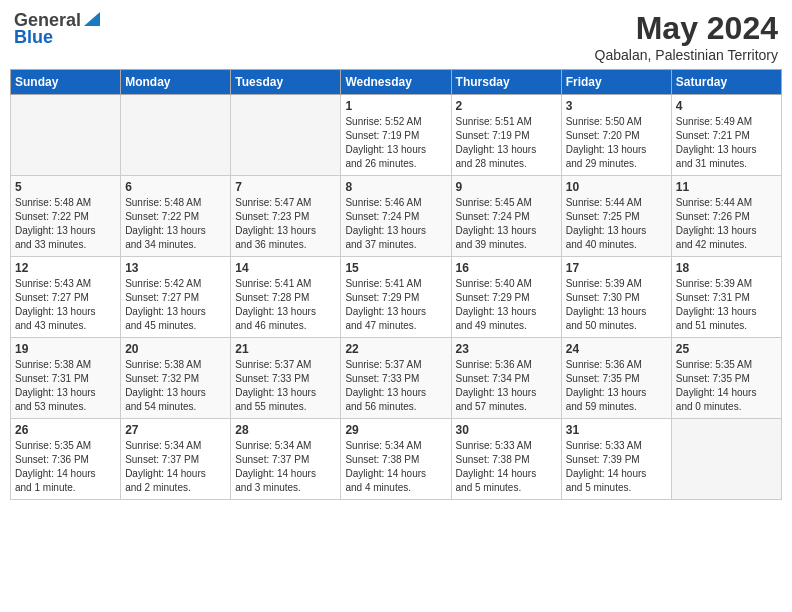 Image resolution: width=792 pixels, height=612 pixels. What do you see at coordinates (616, 136) in the screenshot?
I see `day-3: 3Sunrise: 5:50 AM Sunset: 7:20 PM Daylig…` at bounding box center [616, 136].